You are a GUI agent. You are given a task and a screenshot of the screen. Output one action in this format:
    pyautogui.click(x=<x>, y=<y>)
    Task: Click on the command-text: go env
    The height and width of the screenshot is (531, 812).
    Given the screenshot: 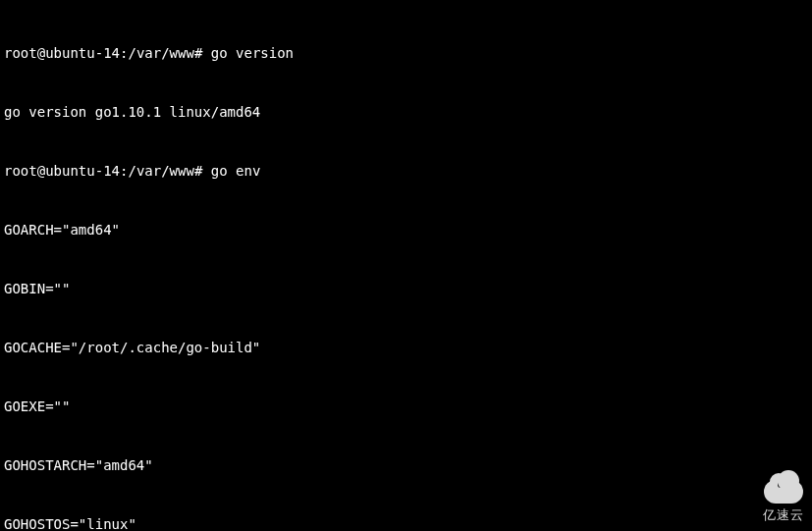 What is the action you would take?
    pyautogui.click(x=236, y=171)
    